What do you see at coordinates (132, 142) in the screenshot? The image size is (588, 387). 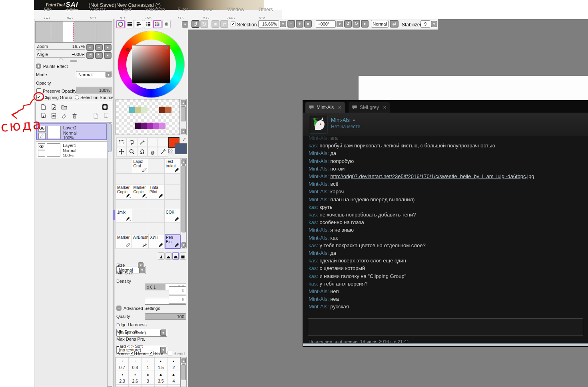 I see `lasso-tool` at bounding box center [132, 142].